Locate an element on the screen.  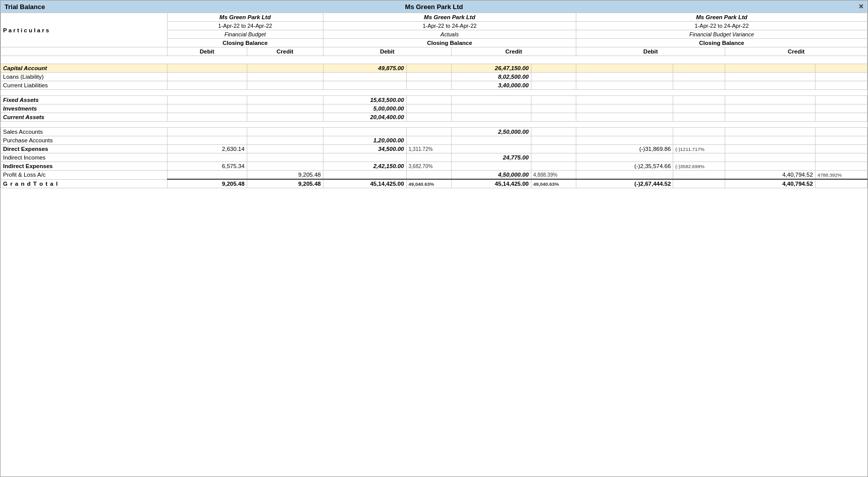
grand-total-fbv-debit: (-)2,67,444.52 is located at coordinates (625, 184).